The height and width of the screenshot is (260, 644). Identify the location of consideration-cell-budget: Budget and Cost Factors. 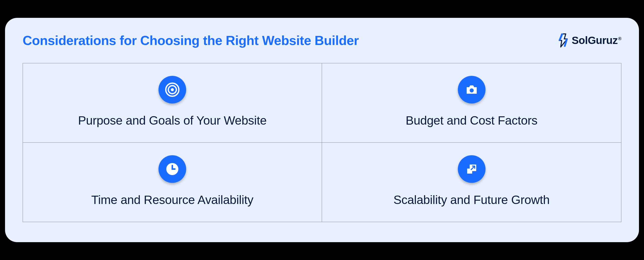
(471, 103).